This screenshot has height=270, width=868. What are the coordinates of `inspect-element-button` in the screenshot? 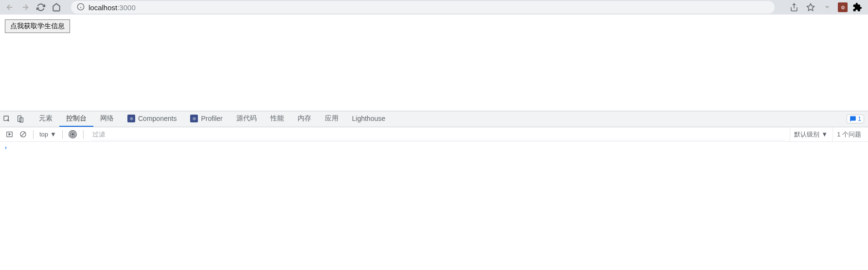 It's located at (7, 119).